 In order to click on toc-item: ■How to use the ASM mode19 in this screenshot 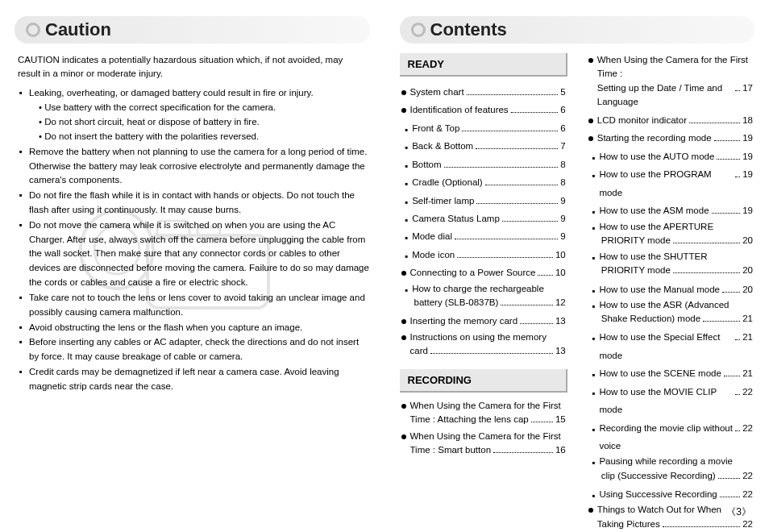, I will do `click(671, 210)`.